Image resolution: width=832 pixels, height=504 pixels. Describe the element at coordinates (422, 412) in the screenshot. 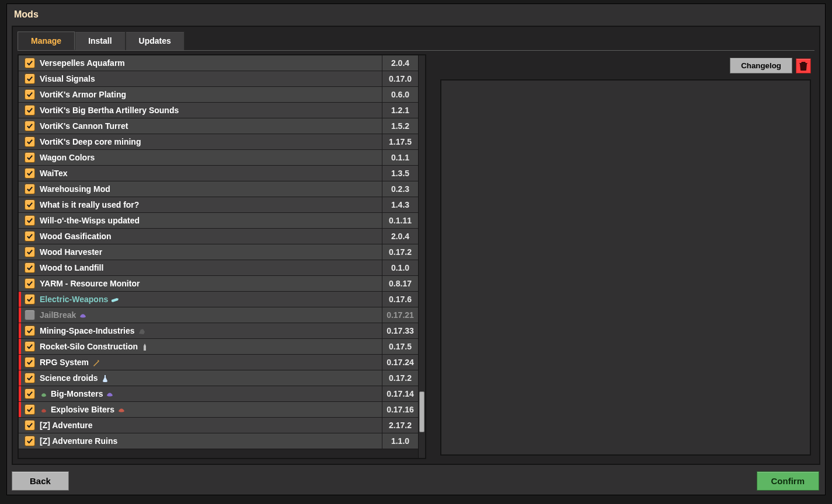

I see `mod-list-scroll-thumb` at that location.